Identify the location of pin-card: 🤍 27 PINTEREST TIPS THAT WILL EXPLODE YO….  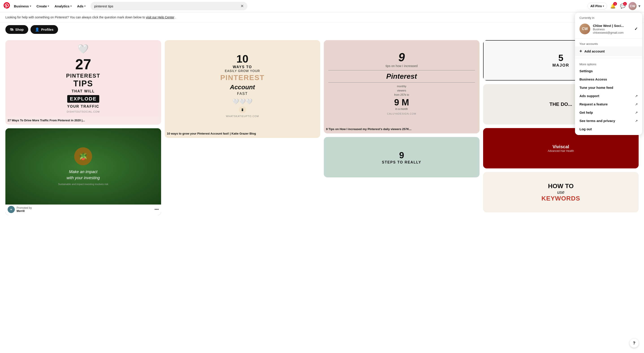
(83, 82).